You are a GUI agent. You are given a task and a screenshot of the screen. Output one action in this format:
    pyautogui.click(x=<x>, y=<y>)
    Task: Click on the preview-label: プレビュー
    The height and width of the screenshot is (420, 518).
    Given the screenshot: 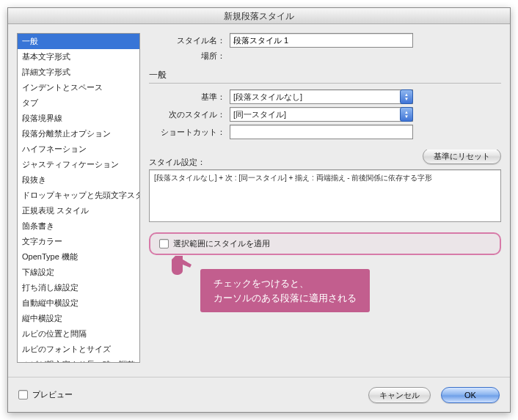 What is the action you would take?
    pyautogui.click(x=53, y=394)
    